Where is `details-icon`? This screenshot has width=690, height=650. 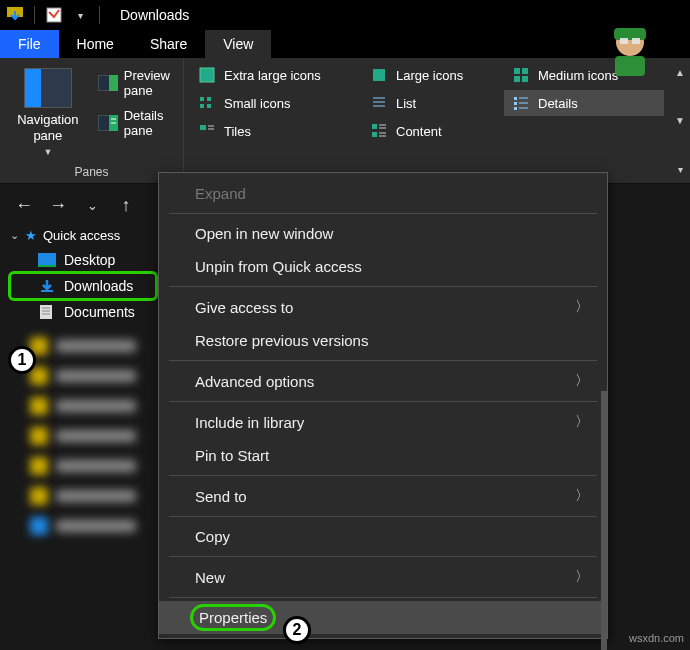
details-icon is located at coordinates (521, 103).